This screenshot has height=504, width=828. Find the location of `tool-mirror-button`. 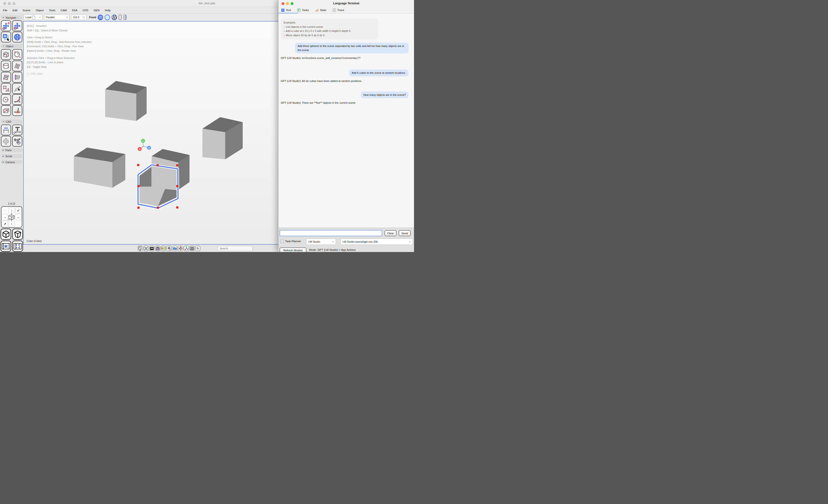

tool-mirror-button is located at coordinates (6, 141).